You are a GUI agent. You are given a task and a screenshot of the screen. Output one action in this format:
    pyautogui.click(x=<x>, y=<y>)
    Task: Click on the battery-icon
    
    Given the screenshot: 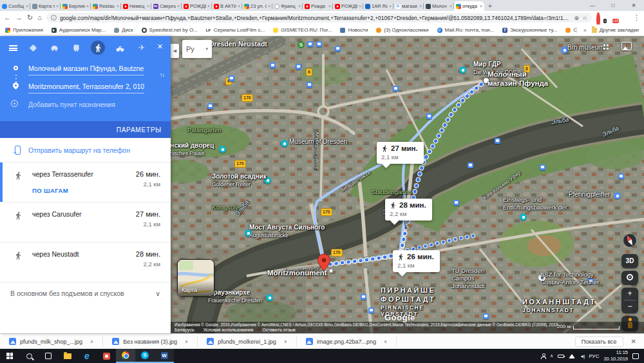 What is the action you would take?
    pyautogui.click(x=561, y=356)
    